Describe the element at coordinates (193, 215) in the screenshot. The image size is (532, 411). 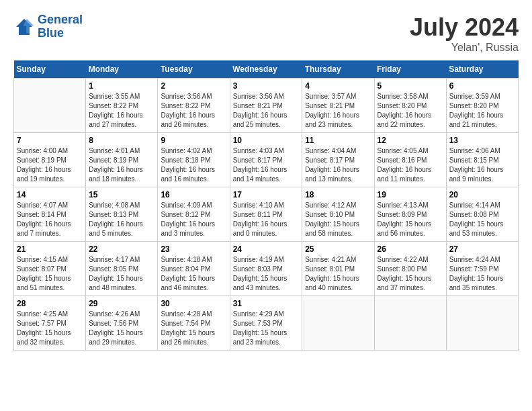
I see `calendar-cell: 16Sunrise: 4:09 AMSunset: 8:12 PMDayligh…` at that location.